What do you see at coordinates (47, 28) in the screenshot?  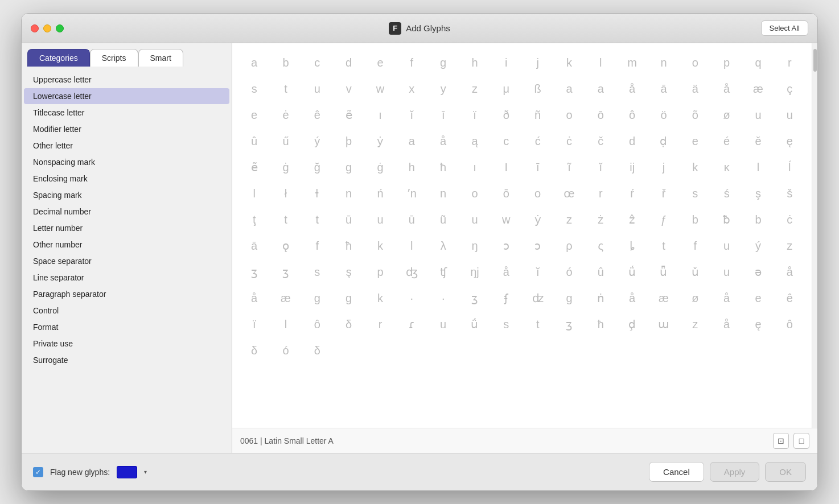 I see `minimize-button` at bounding box center [47, 28].